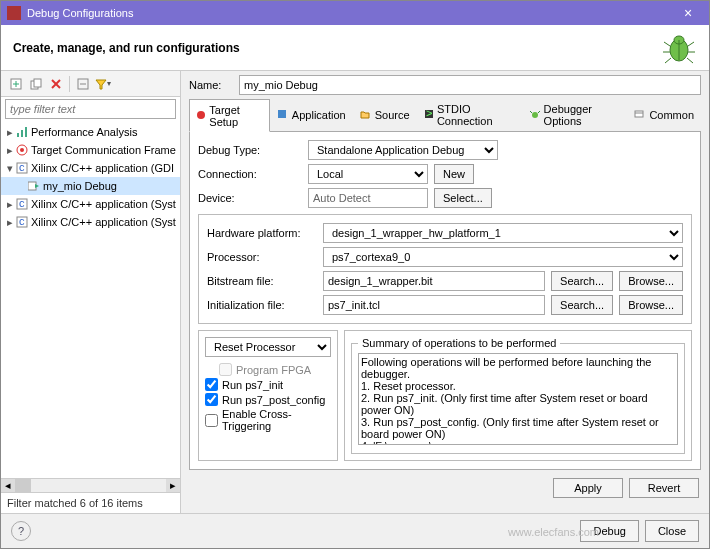  Describe the element at coordinates (445, 116) in the screenshot. I see `tabs: Target SetupApplicationSource>STDIO Conn…` at that location.